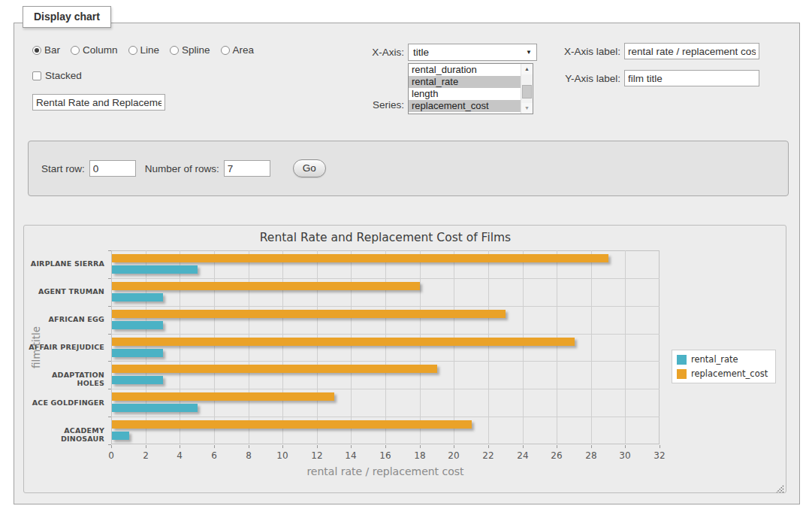 This screenshot has height=512, width=812. I want to click on resize-grip-icon, so click(780, 486).